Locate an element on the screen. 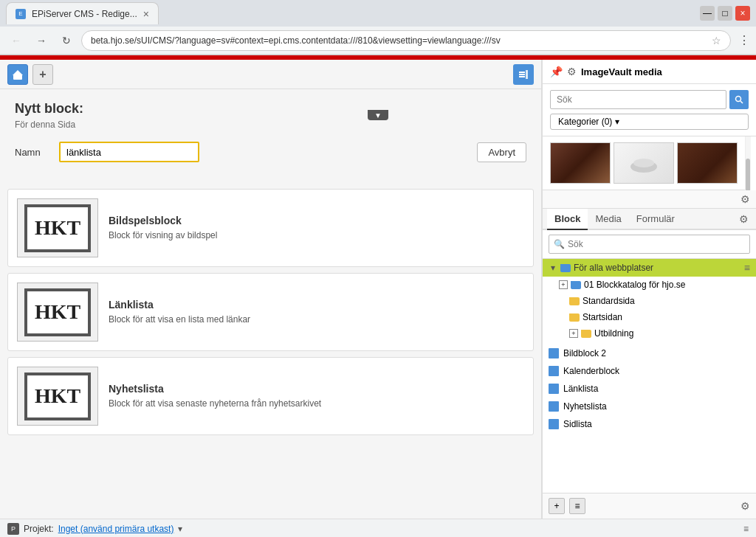  close-tab-icon: × is located at coordinates (146, 14).